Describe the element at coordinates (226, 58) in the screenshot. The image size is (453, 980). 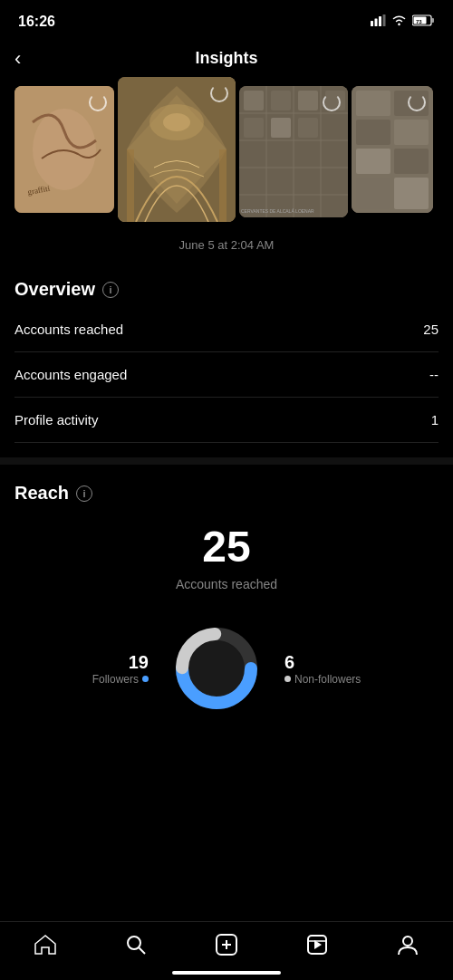
I see `header: ‹ Insights` at that location.